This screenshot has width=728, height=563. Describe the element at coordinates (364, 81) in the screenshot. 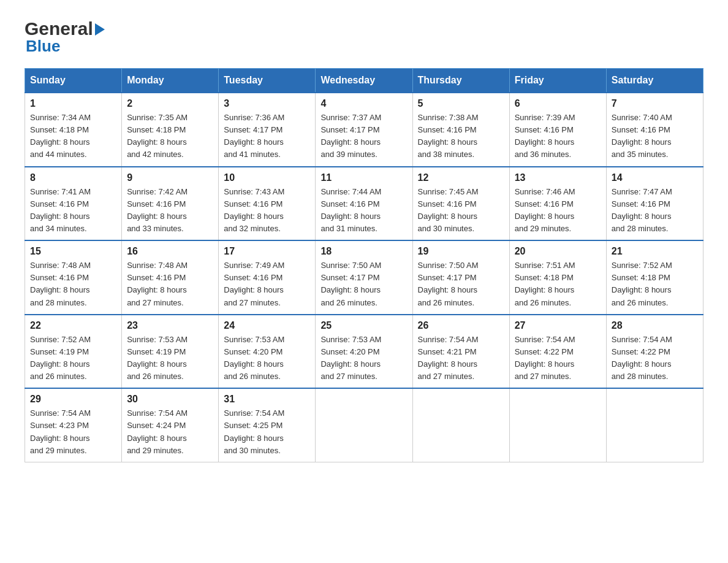

I see `header-wednesday: Wednesday` at that location.